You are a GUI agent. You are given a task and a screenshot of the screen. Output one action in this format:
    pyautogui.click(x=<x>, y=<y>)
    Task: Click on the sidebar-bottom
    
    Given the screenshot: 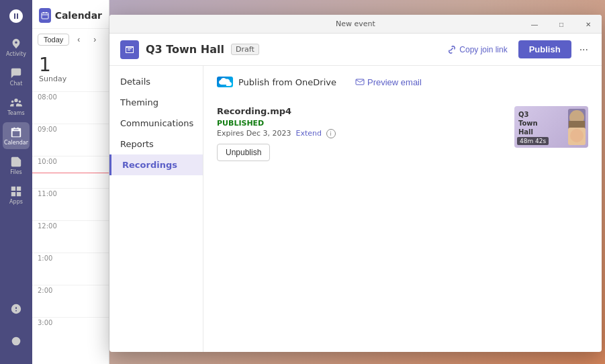 What is the action you would take?
    pyautogui.click(x=16, y=329)
    